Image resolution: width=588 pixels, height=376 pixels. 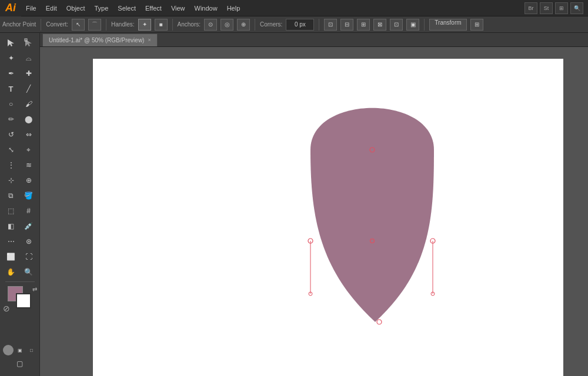 I want to click on free-transform-tool: ⊹, so click(x=11, y=180).